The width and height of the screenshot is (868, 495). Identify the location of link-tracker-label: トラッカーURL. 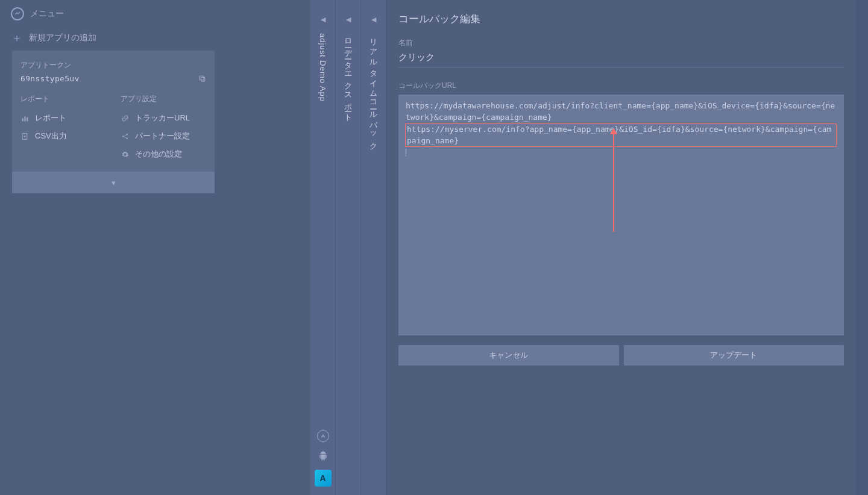
(163, 118).